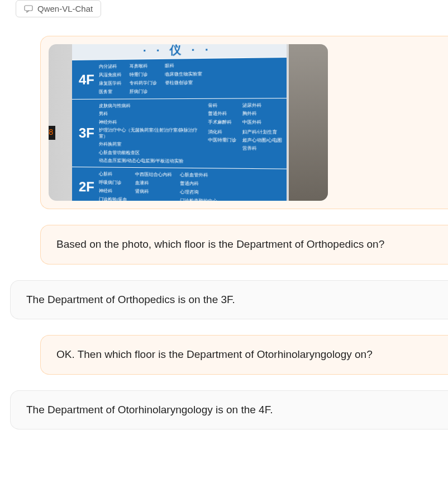 The width and height of the screenshot is (448, 491). I want to click on floor-3f-label: 3F, so click(87, 133).